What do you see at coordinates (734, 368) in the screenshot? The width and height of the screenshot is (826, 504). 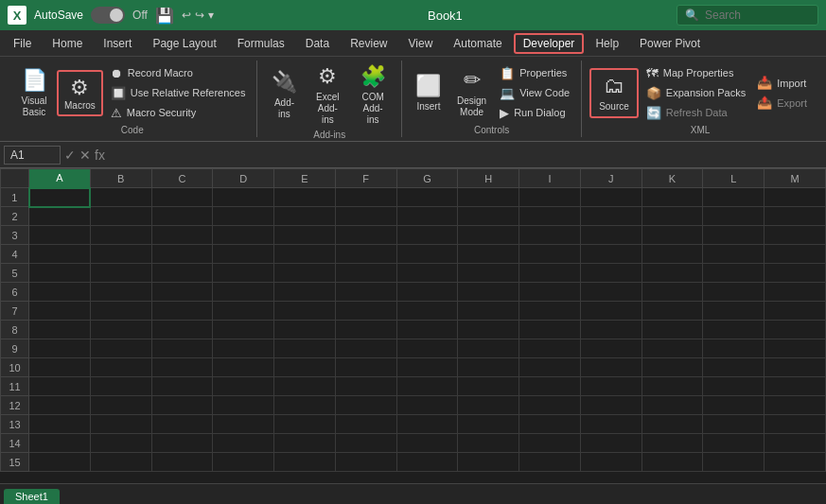 I see `cell-L10` at bounding box center [734, 368].